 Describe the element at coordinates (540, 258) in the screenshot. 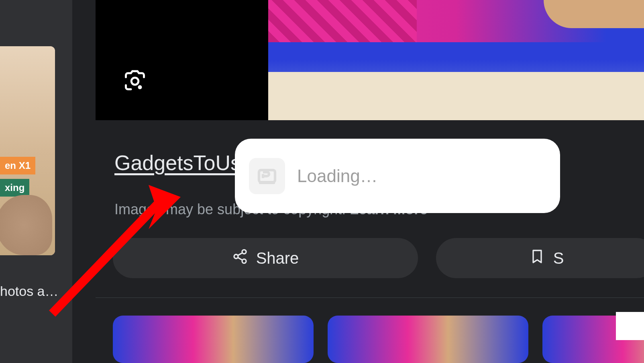

I see `save-button: S` at that location.